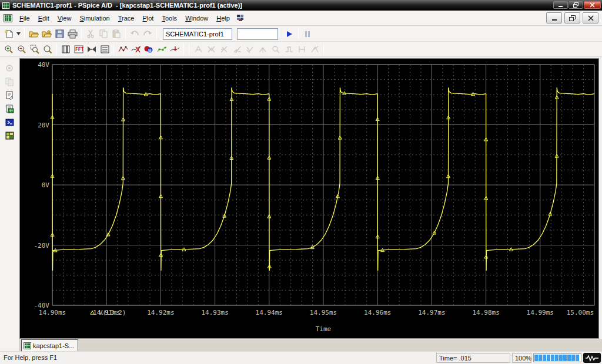 The height and width of the screenshot is (364, 602). I want to click on paste-button, so click(116, 34).